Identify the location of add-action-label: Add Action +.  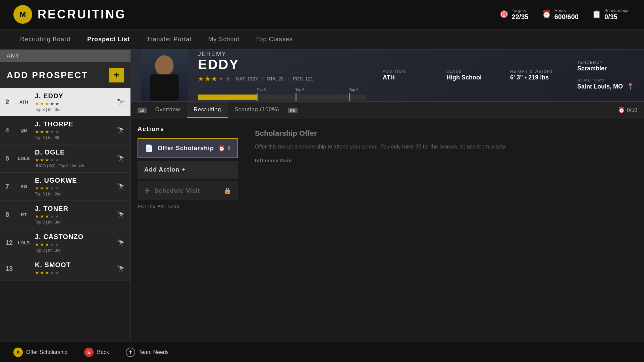
(165, 170).